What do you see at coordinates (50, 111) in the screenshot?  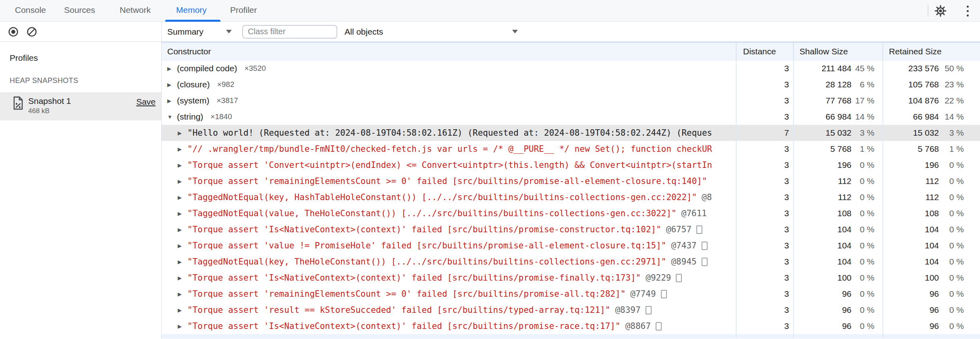 I see `snapshot-size: 468 kB` at bounding box center [50, 111].